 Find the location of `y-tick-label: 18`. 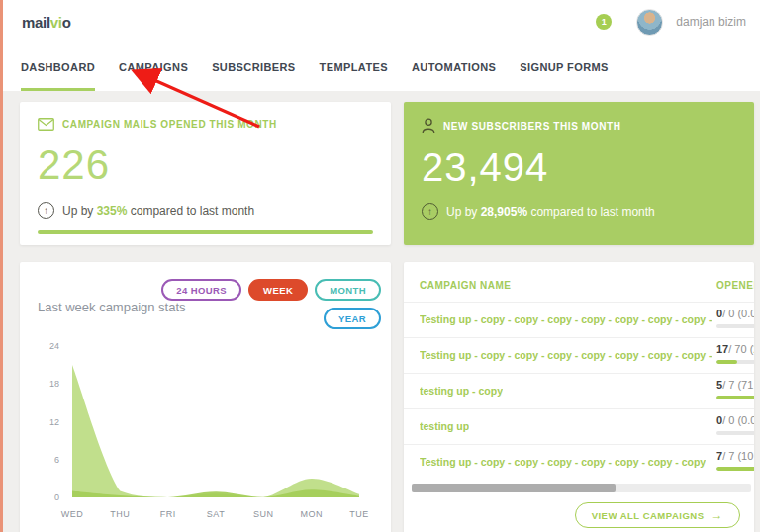

y-tick-label: 18 is located at coordinates (48, 384).